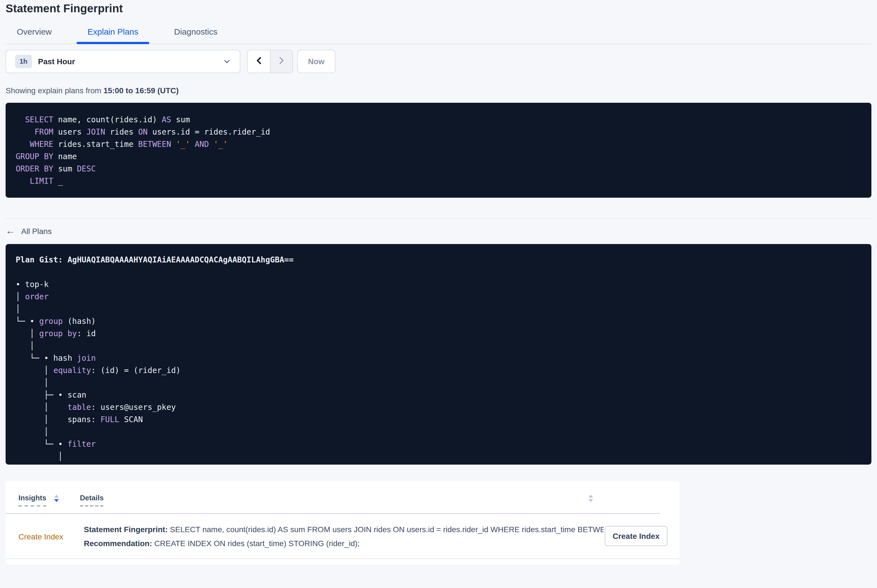 The width and height of the screenshot is (877, 588). Describe the element at coordinates (32, 500) in the screenshot. I see `column-header-insights: Insights` at that location.